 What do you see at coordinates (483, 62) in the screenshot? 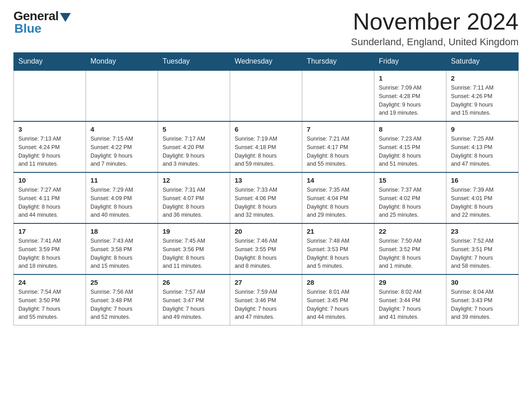
I see `calendar-header-saturday: Saturday` at bounding box center [483, 62].